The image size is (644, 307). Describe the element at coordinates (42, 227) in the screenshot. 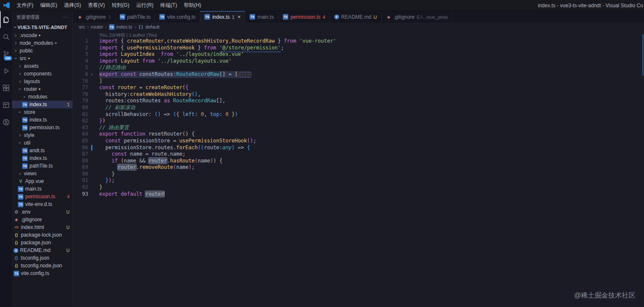

I see `tree-item-index.html: <>index.htmlU` at that location.